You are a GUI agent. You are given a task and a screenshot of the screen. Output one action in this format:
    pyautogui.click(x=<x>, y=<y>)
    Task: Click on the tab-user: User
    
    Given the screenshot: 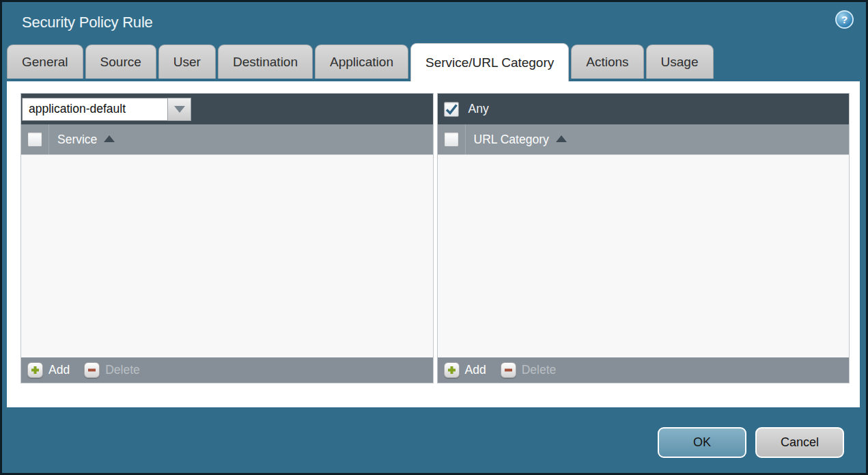 What is the action you would take?
    pyautogui.click(x=187, y=62)
    